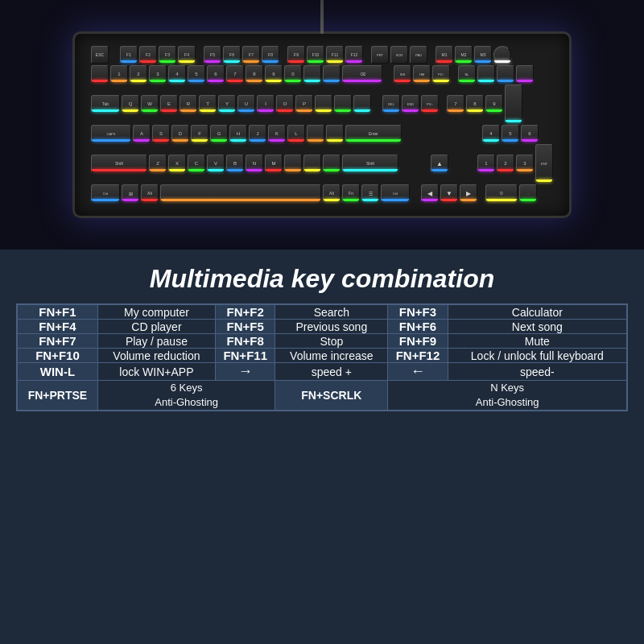 The height and width of the screenshot is (644, 644). Describe the element at coordinates (167, 55) in the screenshot. I see `key-f3: F3` at that location.